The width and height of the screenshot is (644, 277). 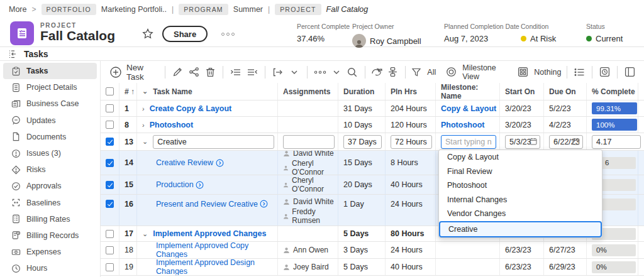 I want to click on task-pln-hrs: 80 Hours, so click(x=411, y=234).